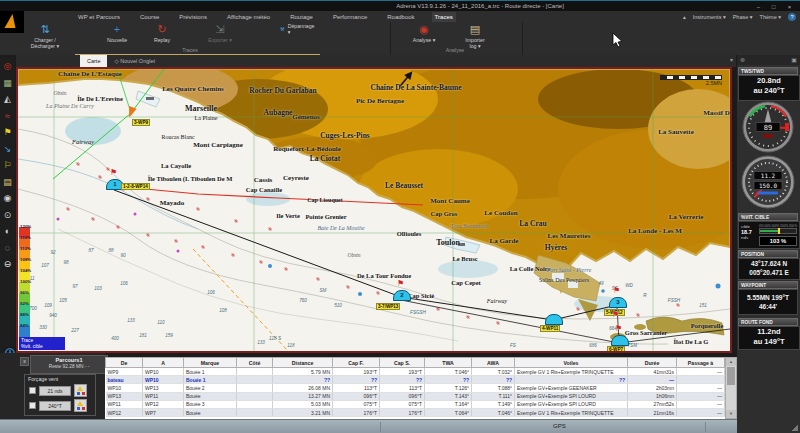 The image size is (800, 433). What do you see at coordinates (8, 264) in the screenshot?
I see `zoom-out-icon: ⊖` at bounding box center [8, 264].